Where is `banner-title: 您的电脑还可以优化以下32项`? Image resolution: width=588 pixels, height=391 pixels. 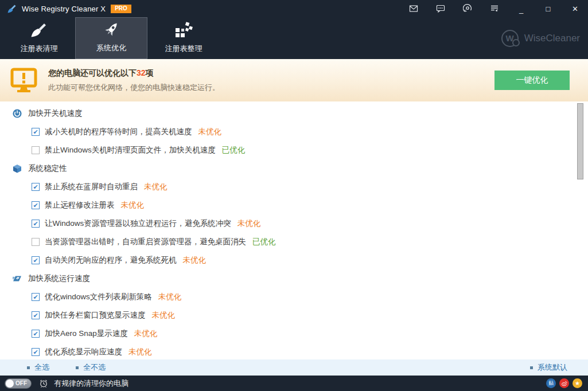
banner-title: 您的电脑还可以优化以下32项 is located at coordinates (134, 73).